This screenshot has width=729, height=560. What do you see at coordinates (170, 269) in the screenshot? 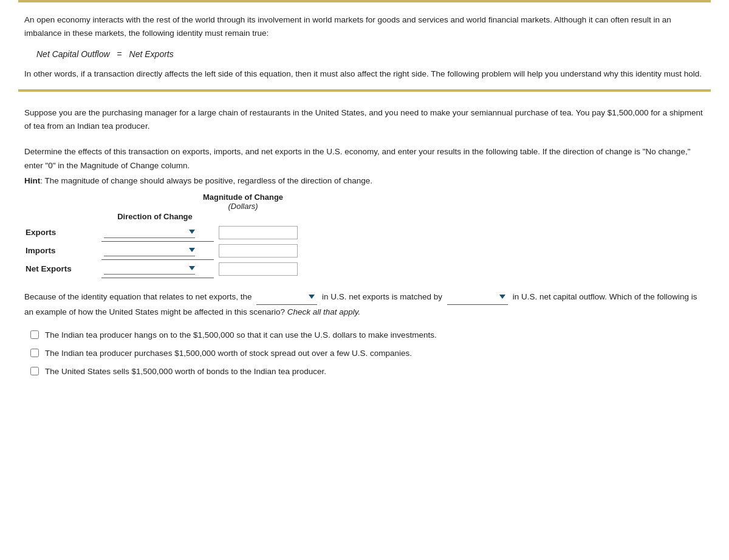
I see `table-row: Net Exports` at bounding box center [170, 269].